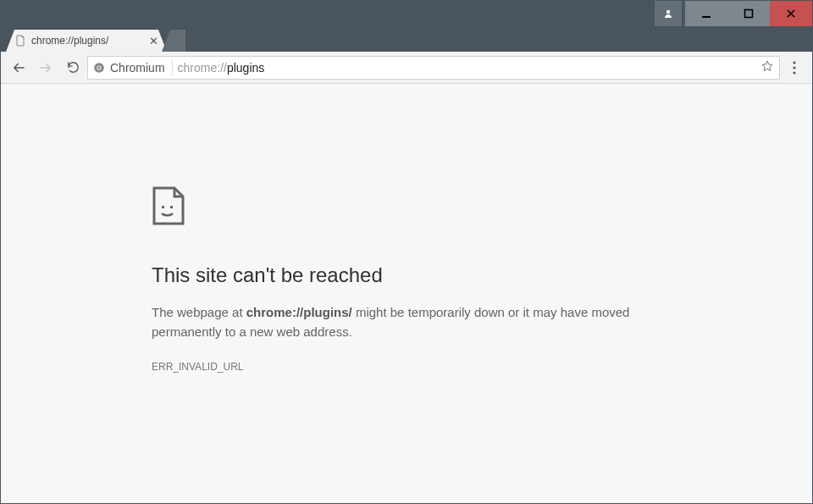 The width and height of the screenshot is (813, 504). Describe the element at coordinates (19, 68) in the screenshot. I see `back-button` at that location.